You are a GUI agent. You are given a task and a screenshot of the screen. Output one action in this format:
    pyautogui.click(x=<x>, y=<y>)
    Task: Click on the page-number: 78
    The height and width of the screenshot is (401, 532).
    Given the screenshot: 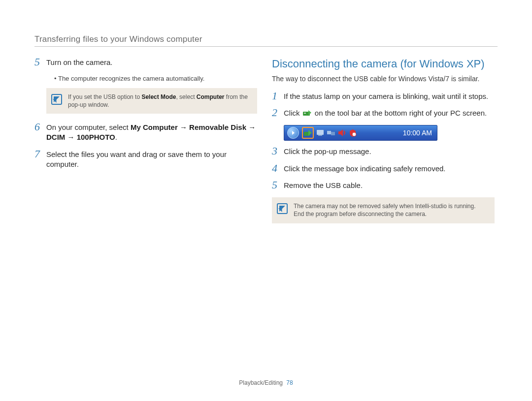 What is the action you would take?
    pyautogui.click(x=290, y=383)
    